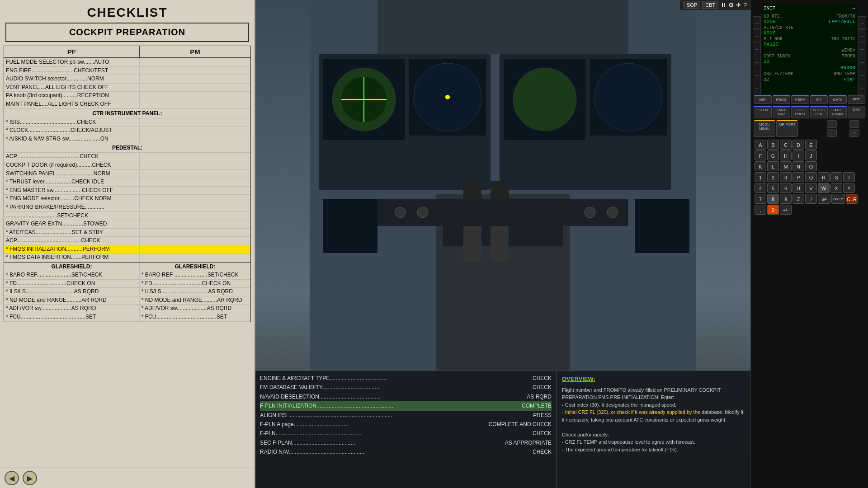 This screenshot has height=488, width=868. Describe the element at coordinates (760, 177) in the screenshot. I see `key-1: 1` at that location.